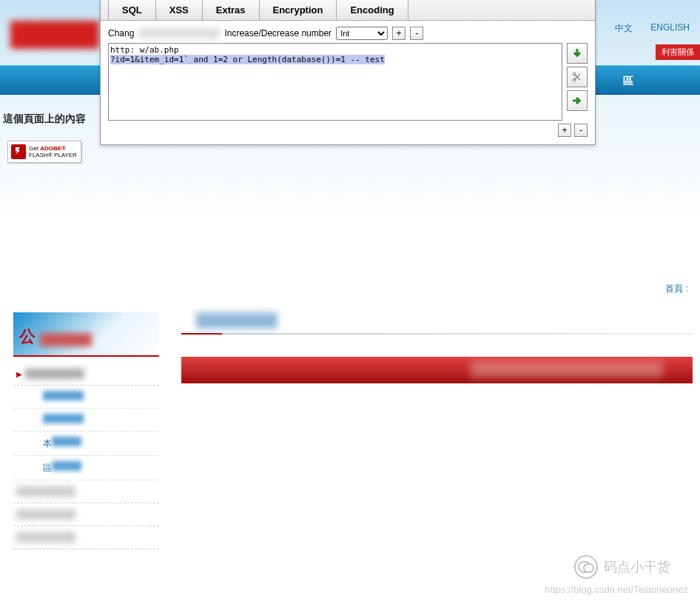 Image resolution: width=700 pixels, height=601 pixels. What do you see at coordinates (18, 152) in the screenshot?
I see `flash-icon` at bounding box center [18, 152].